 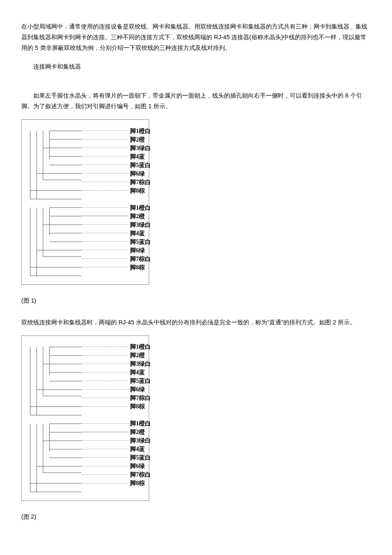 What do you see at coordinates (85, 418) in the screenshot?
I see `rj45-diagram-2: 脚1橙白 脚2橙 脚3绿白 脚4蓝 脚5蓝白 脚6绿 脚7棕白 脚8棕 脚1橙白…` at bounding box center [85, 418].